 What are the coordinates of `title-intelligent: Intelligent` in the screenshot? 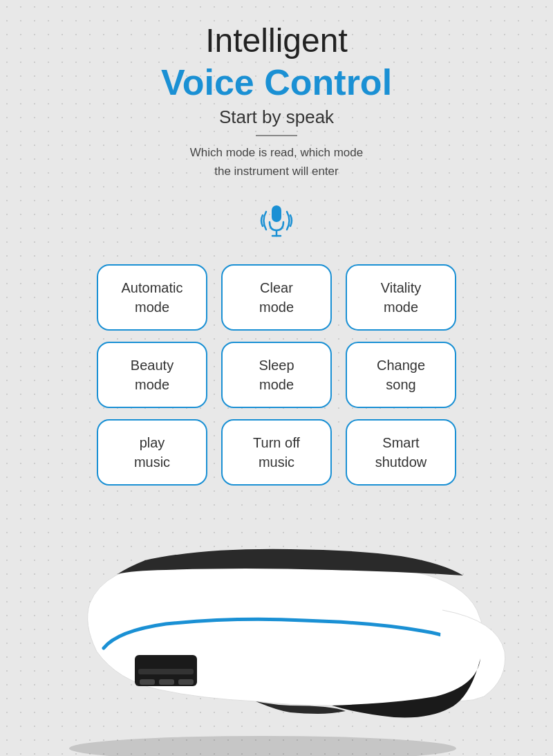 It's located at (276, 41).